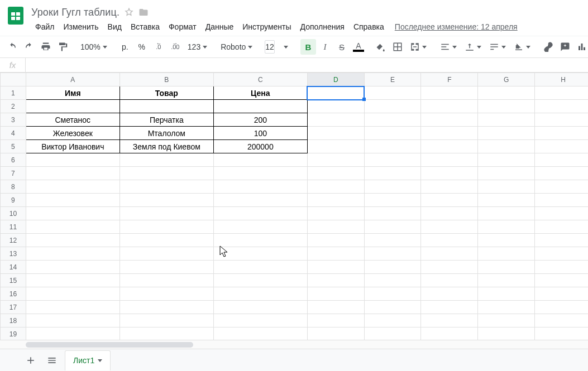 The width and height of the screenshot is (588, 371). What do you see at coordinates (166, 133) in the screenshot?
I see `cell: Мталолом` at bounding box center [166, 133].